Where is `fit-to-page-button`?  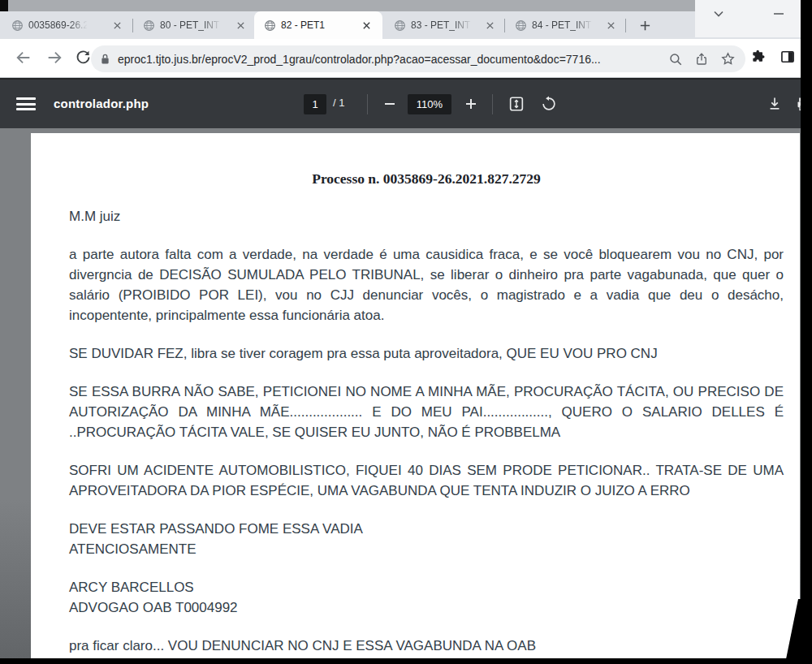
fit-to-page-button is located at coordinates (516, 104).